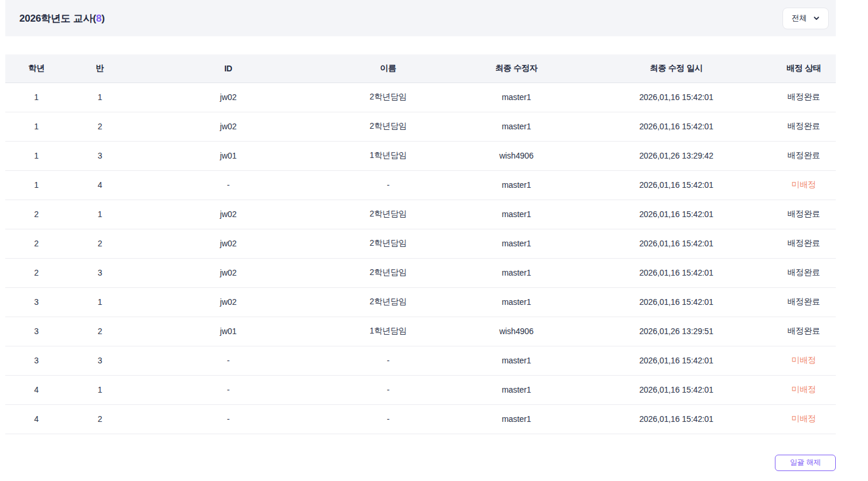 The height and width of the screenshot is (481, 868). I want to click on table-row: 2 1 jw02 2학년담임 master1 2026,01,16 15:42:…, so click(421, 214).